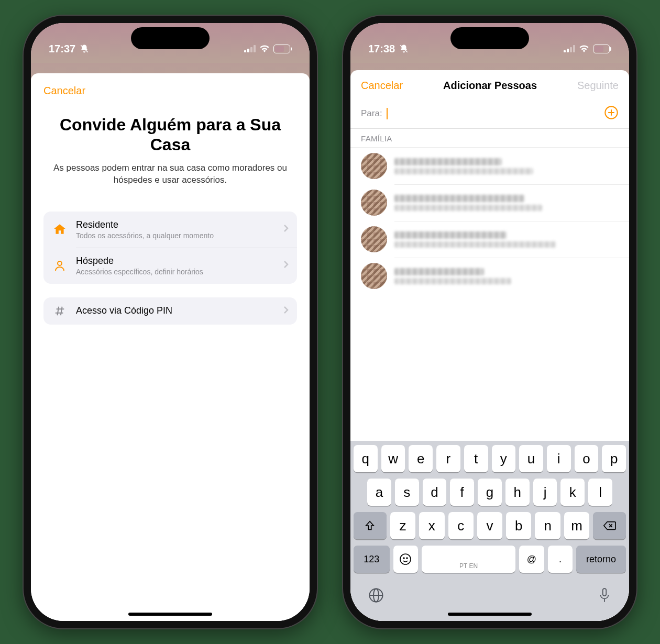 This screenshot has width=660, height=644. What do you see at coordinates (490, 85) in the screenshot?
I see `nav-bar: Cancelar Adicionar Pessoas Seguinte` at bounding box center [490, 85].